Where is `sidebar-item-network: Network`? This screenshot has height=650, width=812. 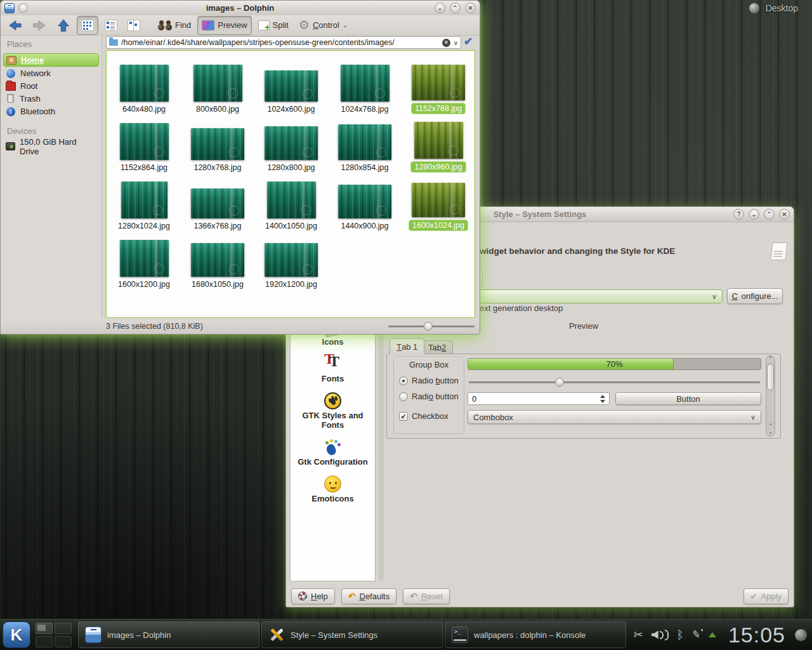
sidebar-item-network: Network is located at coordinates (51, 74).